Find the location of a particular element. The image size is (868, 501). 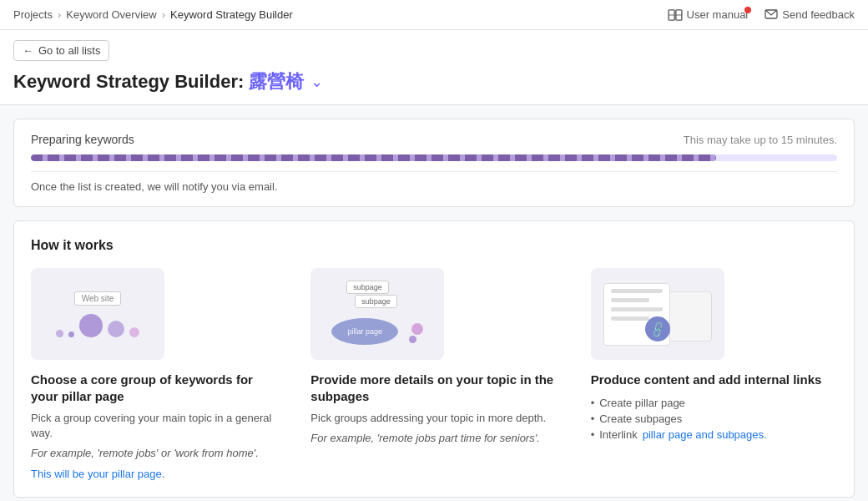

notification-dot is located at coordinates (748, 10).